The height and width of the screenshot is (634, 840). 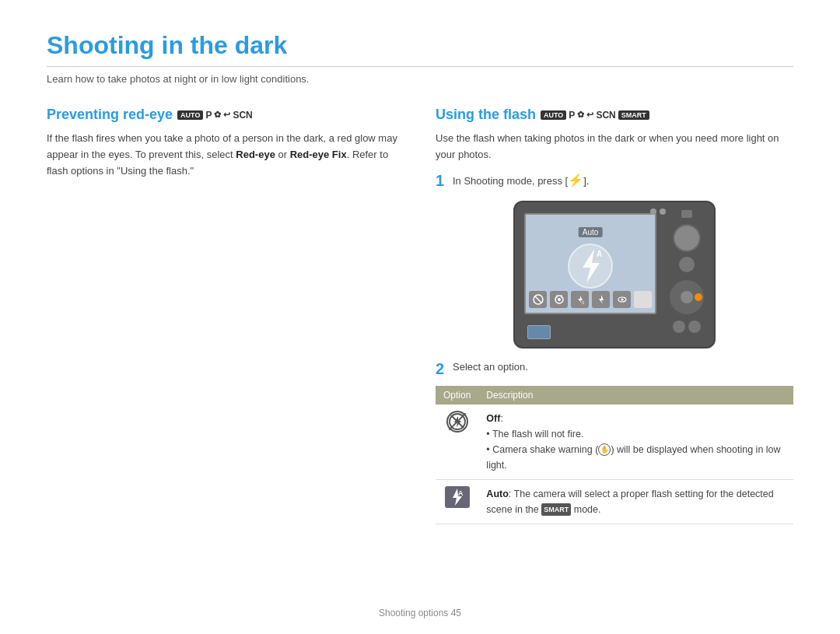 What do you see at coordinates (590, 264) in the screenshot?
I see `camera-screen: Auto A` at bounding box center [590, 264].